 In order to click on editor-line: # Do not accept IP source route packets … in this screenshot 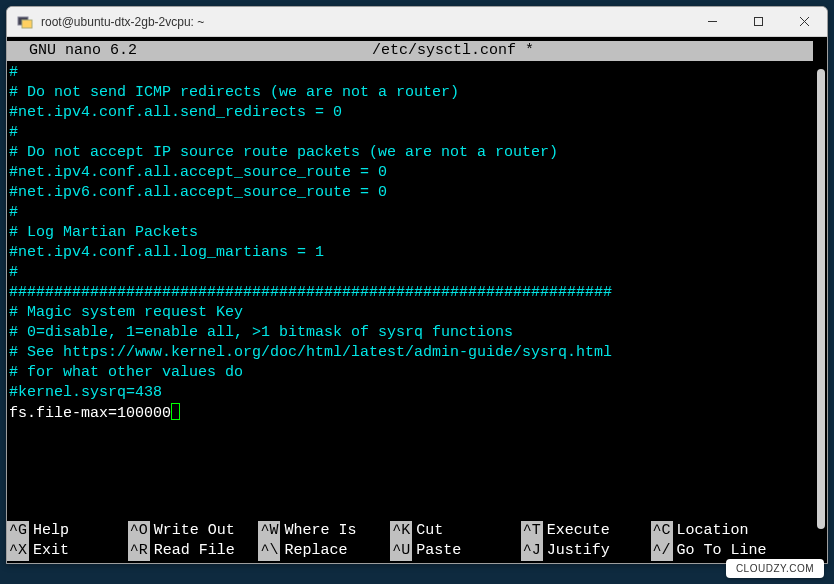, I will do `click(411, 153)`.